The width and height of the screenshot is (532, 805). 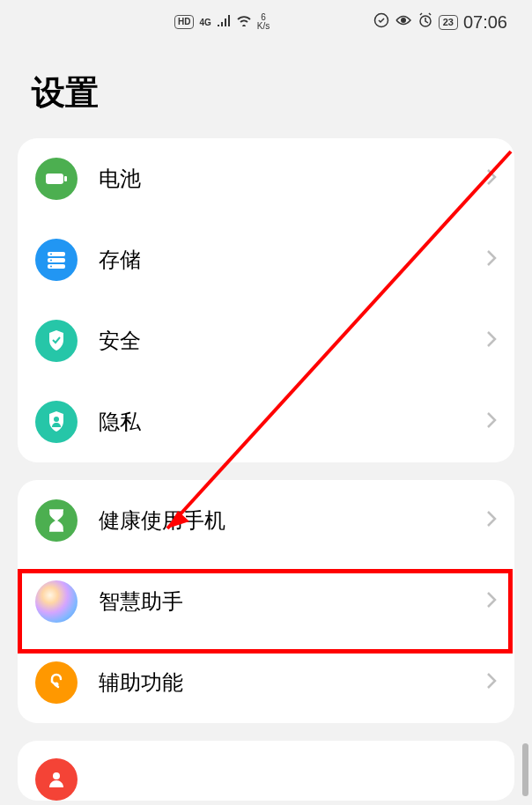 What do you see at coordinates (266, 771) in the screenshot?
I see `settings-item-users: 用户和帐户` at bounding box center [266, 771].